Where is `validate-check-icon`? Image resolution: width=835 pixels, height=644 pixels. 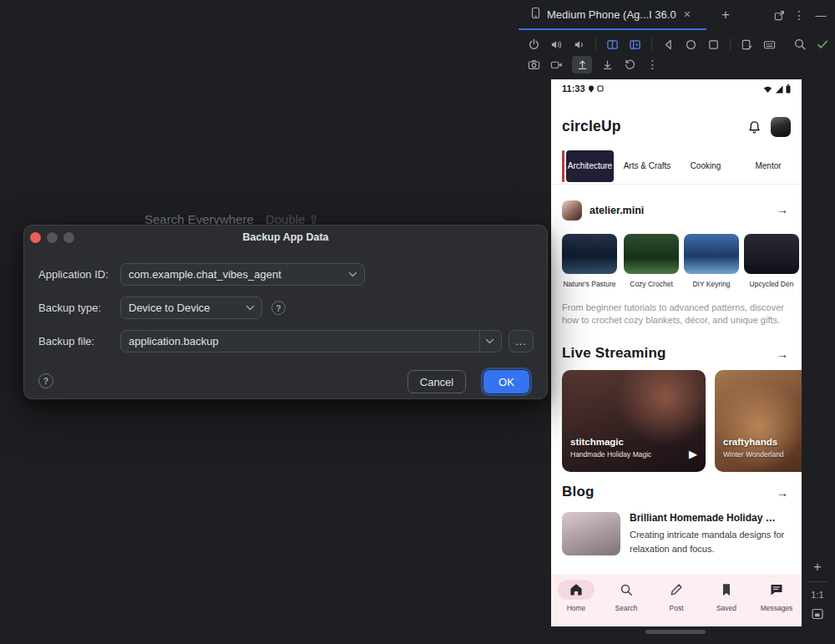
validate-check-icon is located at coordinates (822, 45).